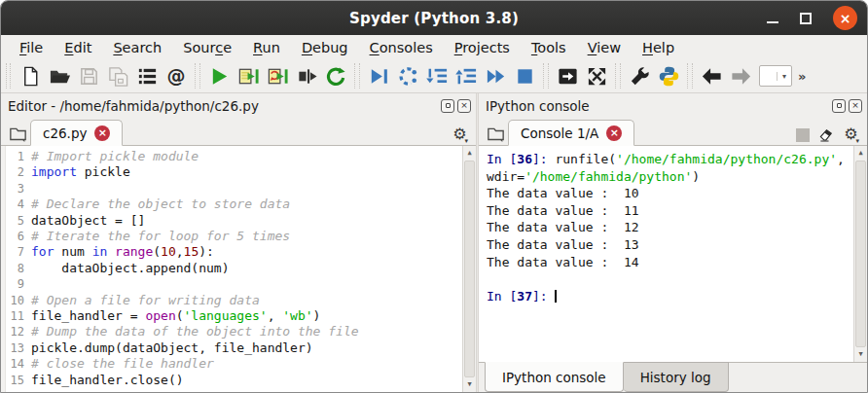  What do you see at coordinates (806, 18) in the screenshot?
I see `maximize-button` at bounding box center [806, 18].